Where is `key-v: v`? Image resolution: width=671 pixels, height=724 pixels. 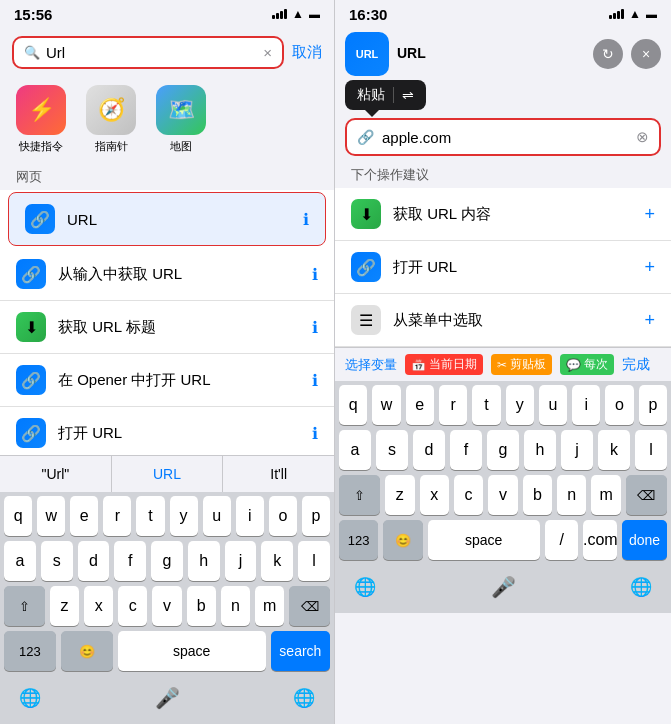
key-v: v is located at coordinates (166, 606).